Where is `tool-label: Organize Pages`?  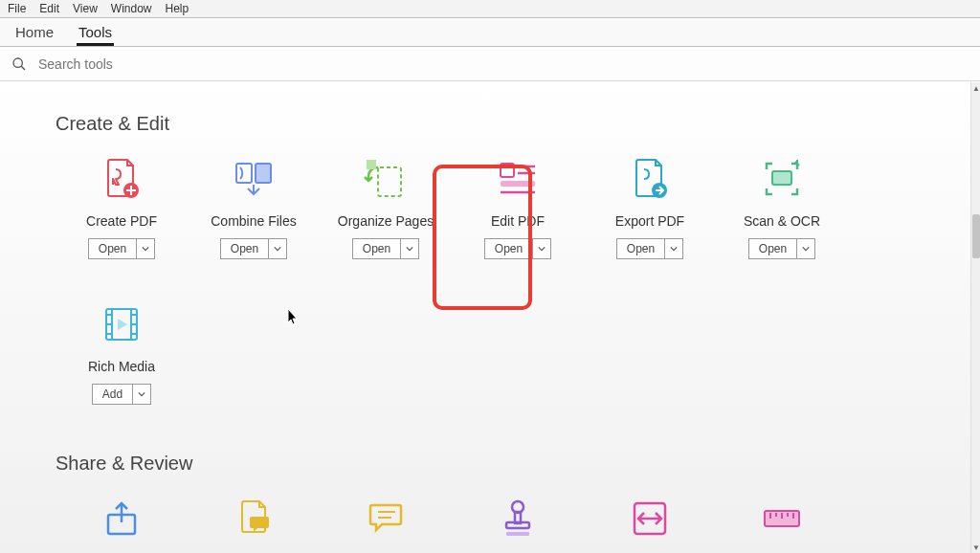 tool-label: Organize Pages is located at coordinates (386, 221).